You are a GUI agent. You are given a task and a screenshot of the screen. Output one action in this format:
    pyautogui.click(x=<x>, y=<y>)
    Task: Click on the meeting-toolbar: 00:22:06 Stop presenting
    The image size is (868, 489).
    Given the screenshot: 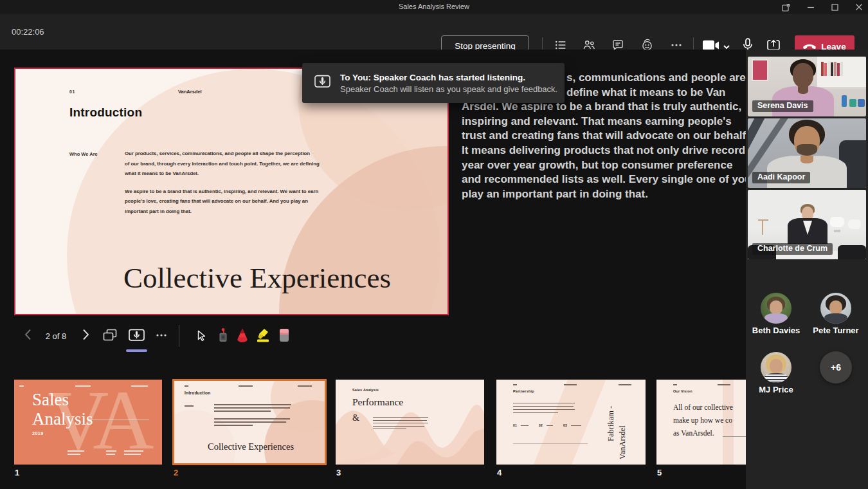 What is the action you would take?
    pyautogui.click(x=434, y=32)
    